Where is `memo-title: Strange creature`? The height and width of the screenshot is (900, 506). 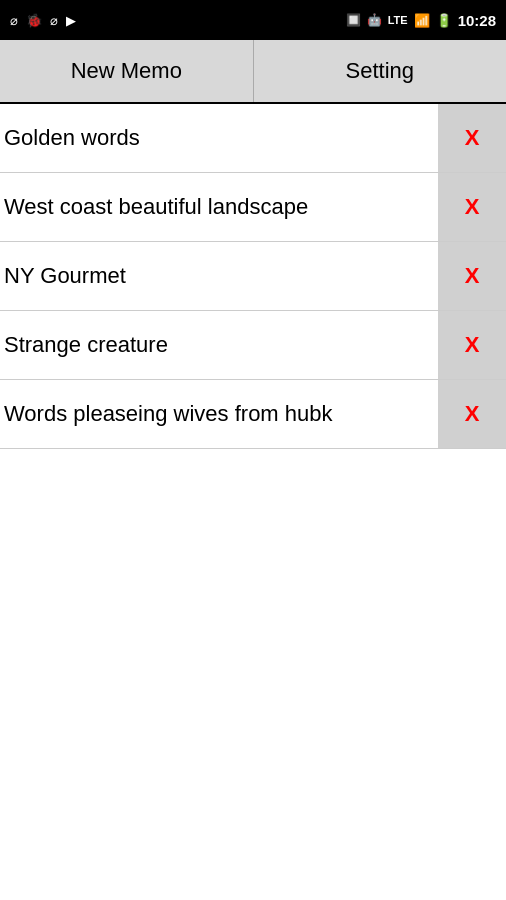
memo-title: Strange creature is located at coordinates (219, 345).